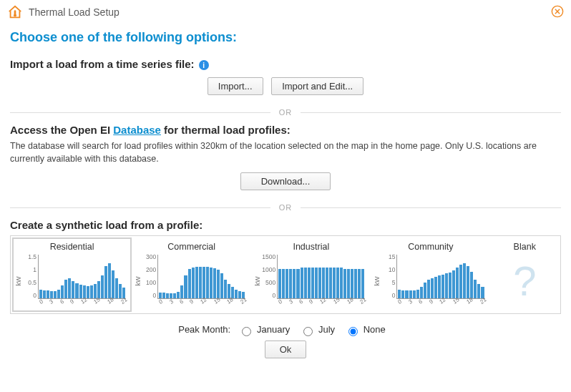  Describe the element at coordinates (137, 130) in the screenshot. I see `database-link: Database` at that location.